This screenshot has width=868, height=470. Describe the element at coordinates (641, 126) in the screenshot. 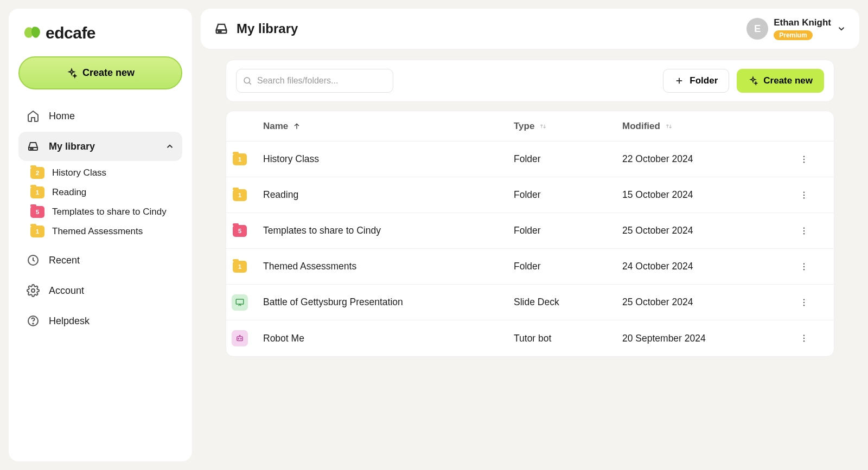

I see `col-modified-label: Modified` at that location.